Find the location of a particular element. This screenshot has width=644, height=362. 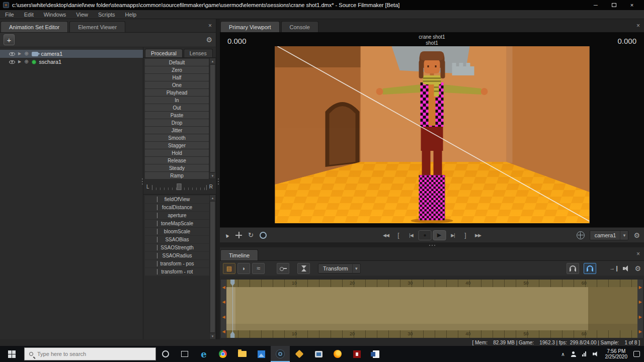

network-icon is located at coordinates (584, 354).